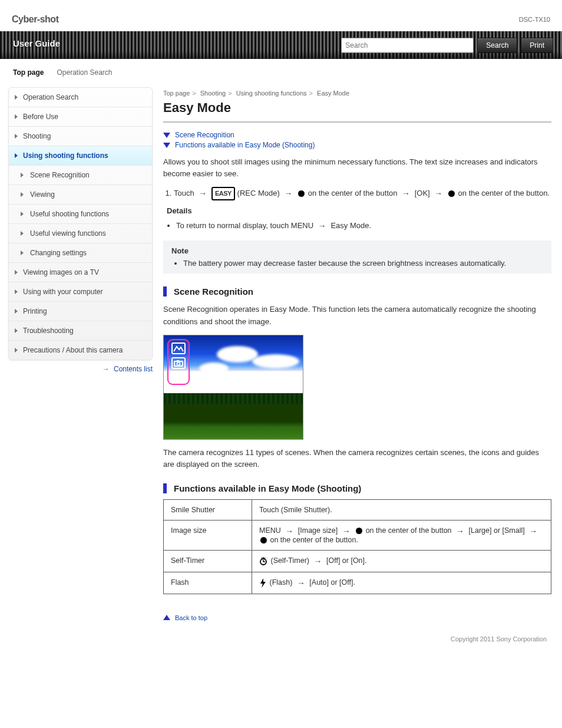 This screenshot has width=562, height=728. I want to click on camera-icon, so click(178, 363).